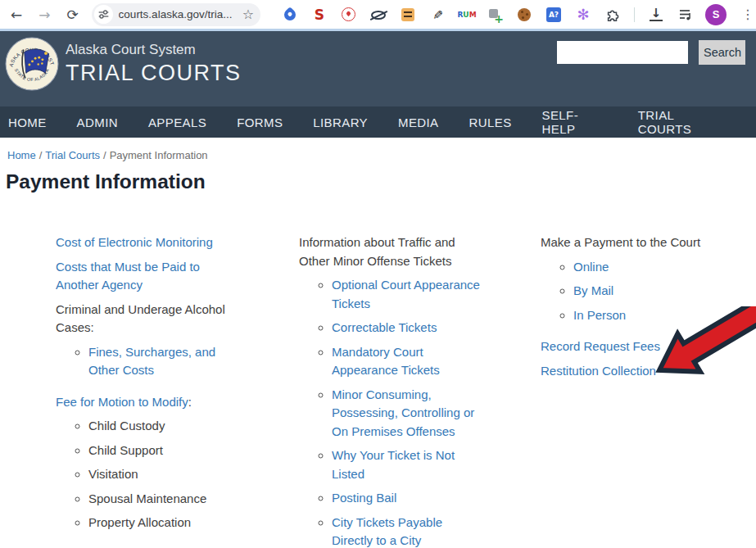  What do you see at coordinates (260, 123) in the screenshot?
I see `nav-item-forms: FORMS` at bounding box center [260, 123].